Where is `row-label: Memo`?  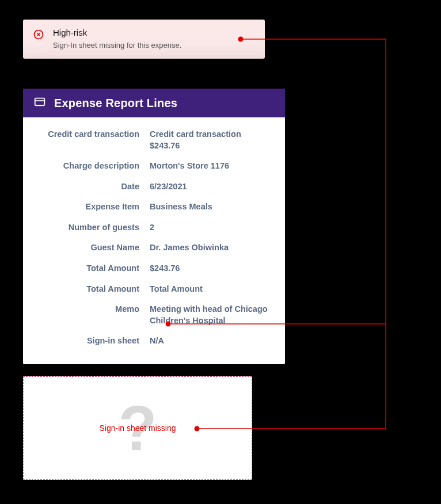
row-label: Memo is located at coordinates (88, 310).